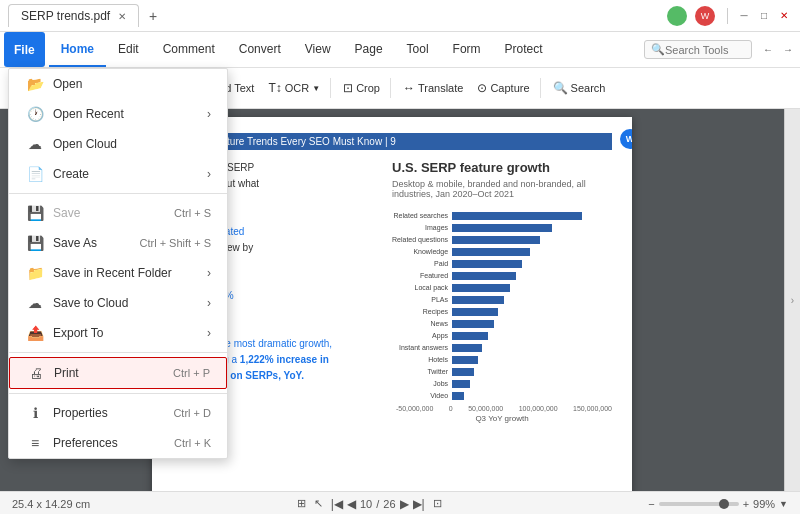  What do you see at coordinates (724, 504) in the screenshot?
I see `zoom-thumb` at bounding box center [724, 504].